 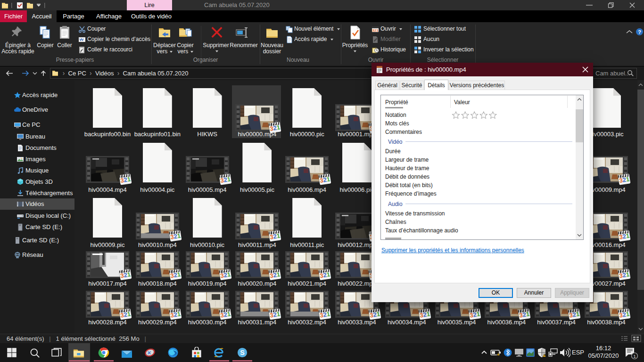 I want to click on svg-text: 321, so click(x=375, y=30).